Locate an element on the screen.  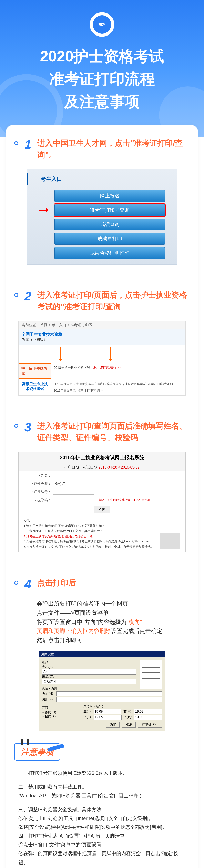
form-title: 2016年护士执业资格考试网上报名系统 is located at coordinates (102, 458).